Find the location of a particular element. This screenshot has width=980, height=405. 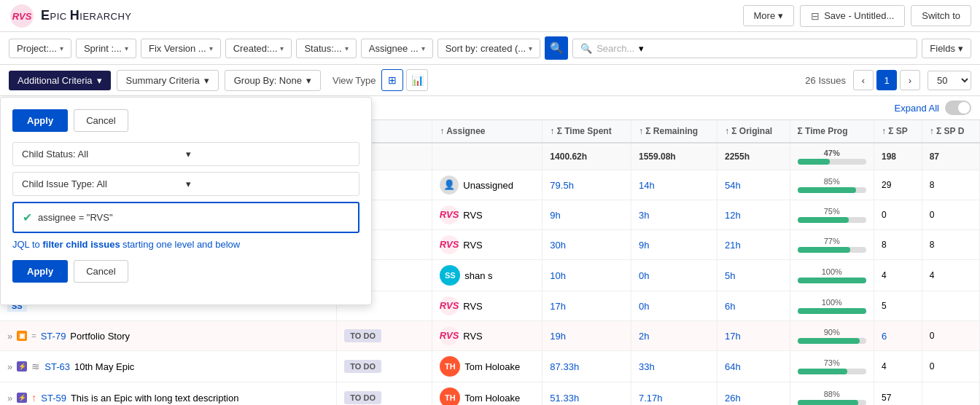

project-filter: Project:... ▾ is located at coordinates (40, 48).